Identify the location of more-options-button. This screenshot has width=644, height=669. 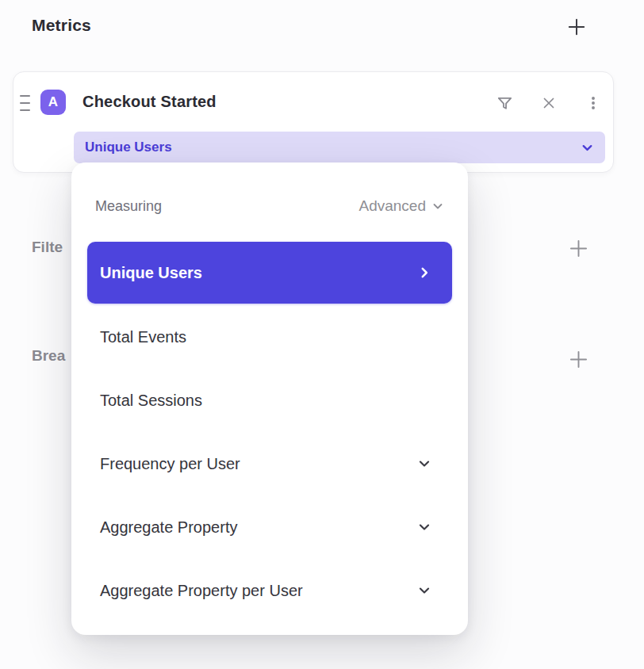
(593, 103).